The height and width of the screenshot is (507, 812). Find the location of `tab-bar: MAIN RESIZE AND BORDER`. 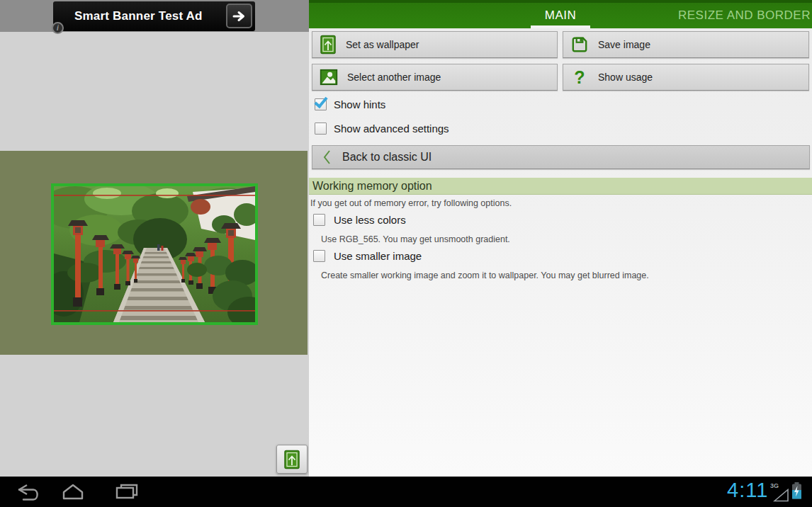

tab-bar: MAIN RESIZE AND BORDER is located at coordinates (560, 14).